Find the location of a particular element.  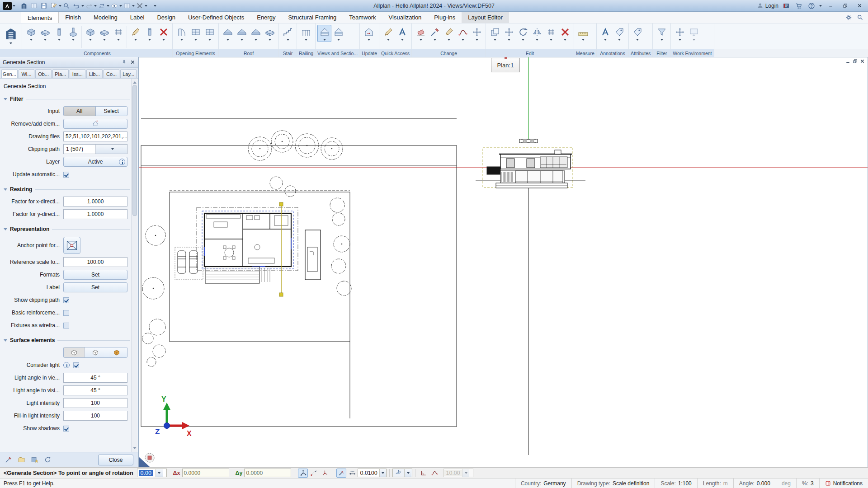

tools-icon is located at coordinates (140, 6).